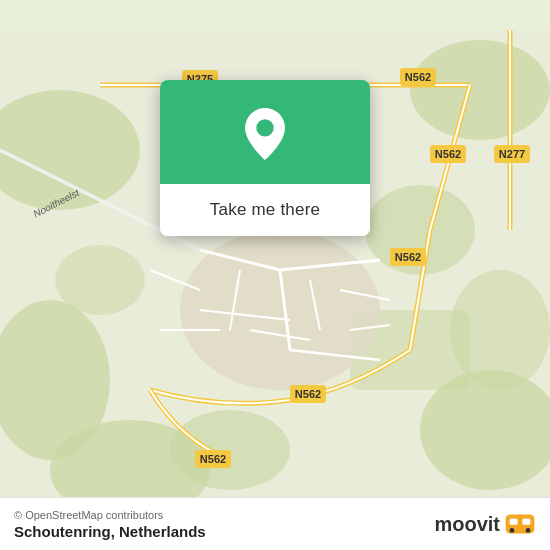 The width and height of the screenshot is (550, 550). I want to click on moovit-icon, so click(520, 524).